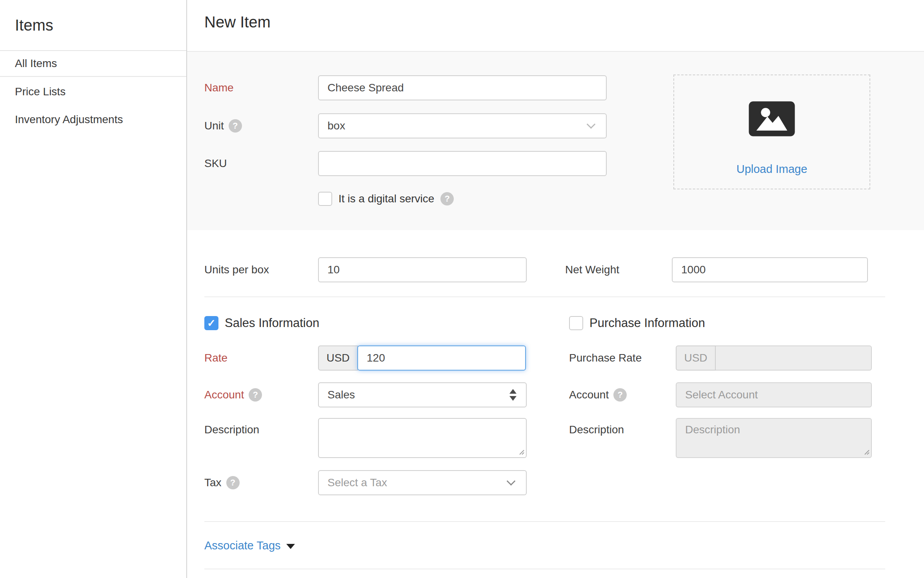 The height and width of the screenshot is (578, 924). Describe the element at coordinates (367, 405) in the screenshot. I see `sales-column: ✓ Sales Information Rate USD Account ?` at that location.